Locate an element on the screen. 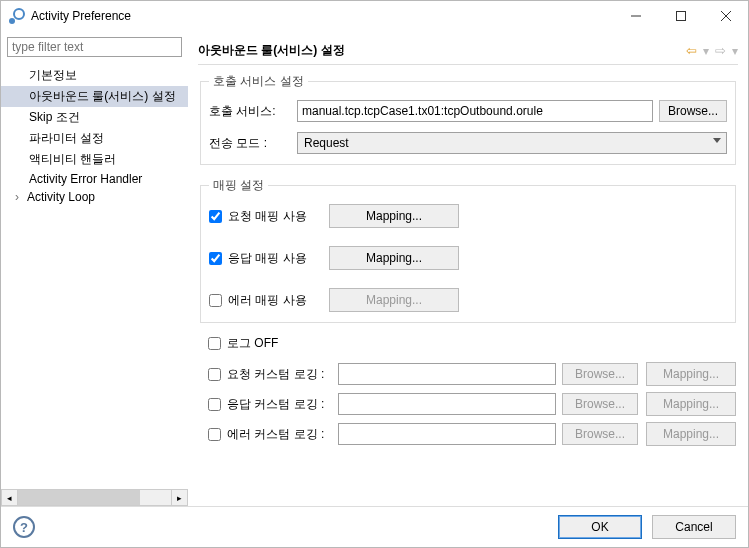 The image size is (749, 548). close-button is located at coordinates (726, 16).